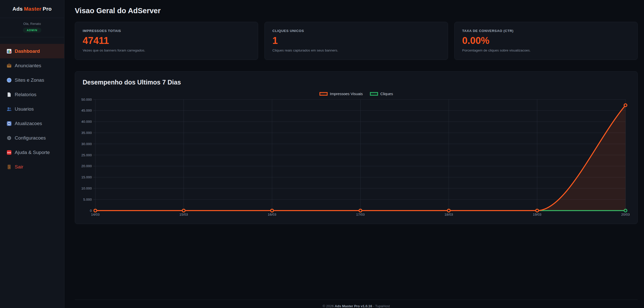  What do you see at coordinates (9, 167) in the screenshot?
I see `door-icon` at bounding box center [9, 167].